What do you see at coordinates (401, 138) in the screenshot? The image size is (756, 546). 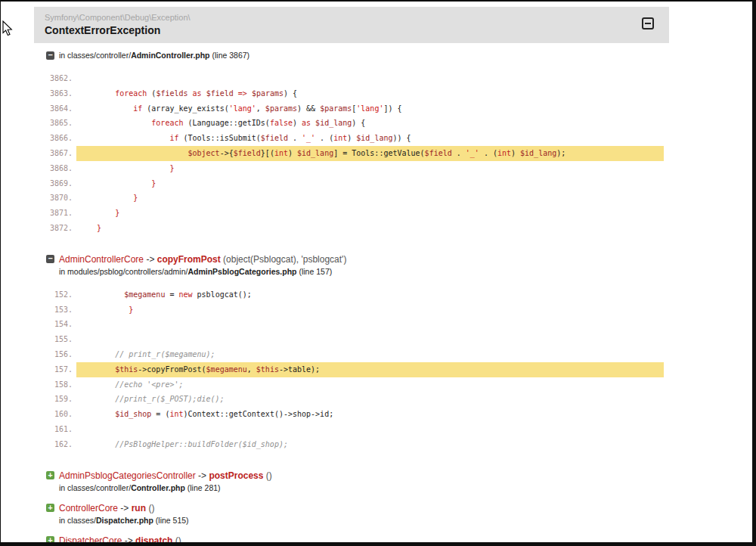 I see `code-token: )) {` at bounding box center [401, 138].